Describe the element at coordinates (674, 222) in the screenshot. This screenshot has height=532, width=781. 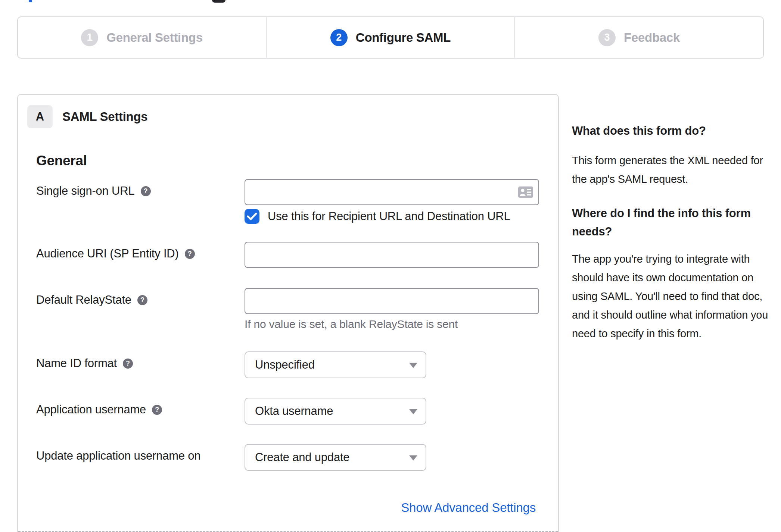
I see `help-panel-title-2: Where do I find the info this form needs…` at that location.